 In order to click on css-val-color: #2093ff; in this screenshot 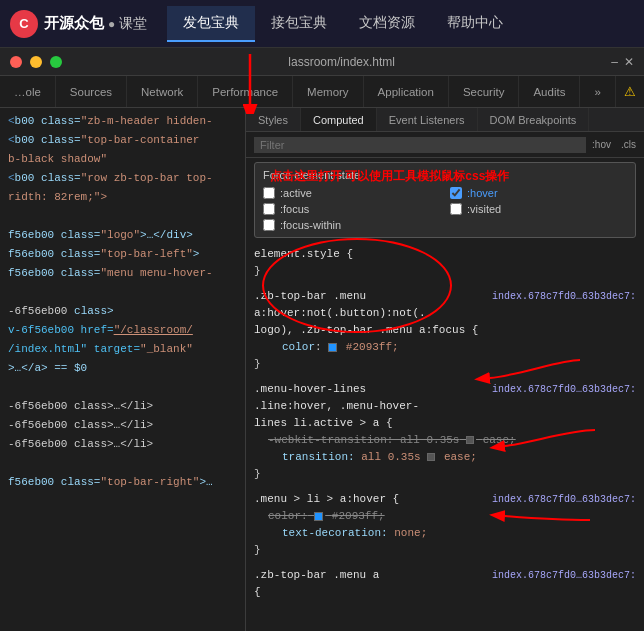, I will do `click(372, 347)`.